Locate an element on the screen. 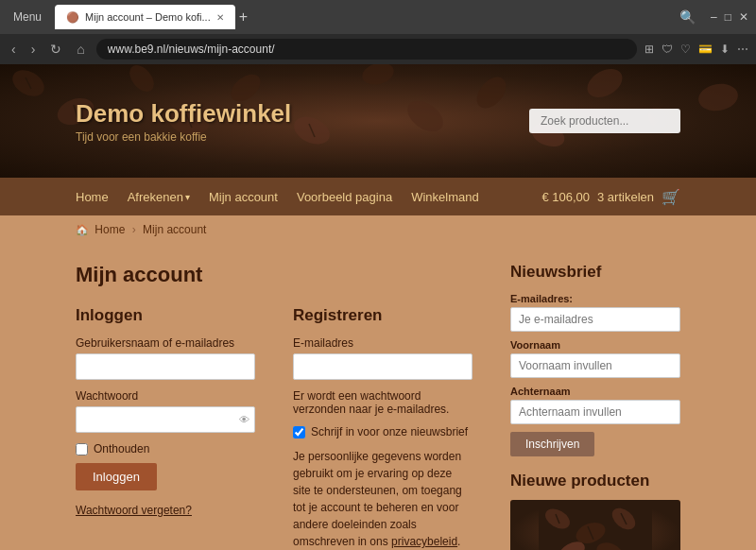 The width and height of the screenshot is (756, 550). shop-title: Demo koffiewinkel is located at coordinates (183, 113).